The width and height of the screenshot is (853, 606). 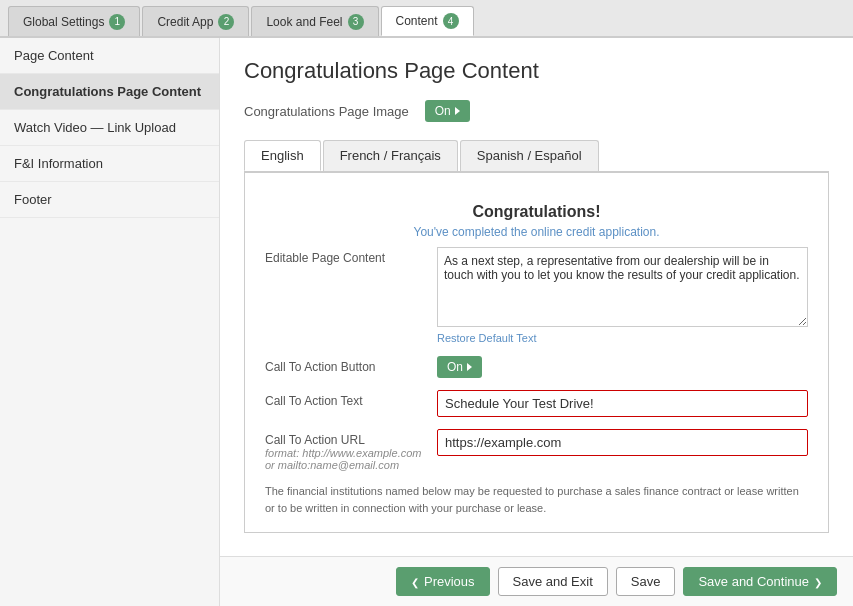 What do you see at coordinates (326, 112) in the screenshot?
I see `image-toggle-label: Congratulations Page Image` at bounding box center [326, 112].